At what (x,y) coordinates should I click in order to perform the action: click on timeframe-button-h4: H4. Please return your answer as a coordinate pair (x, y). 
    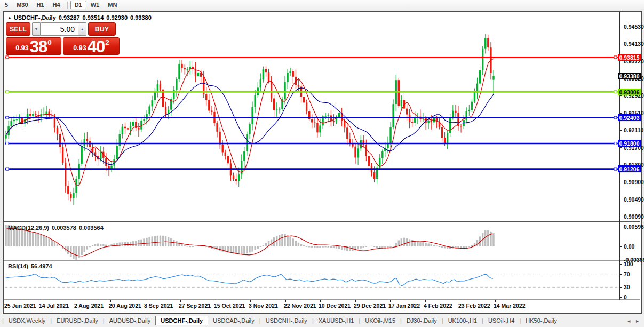
    Looking at the image, I should click on (57, 5).